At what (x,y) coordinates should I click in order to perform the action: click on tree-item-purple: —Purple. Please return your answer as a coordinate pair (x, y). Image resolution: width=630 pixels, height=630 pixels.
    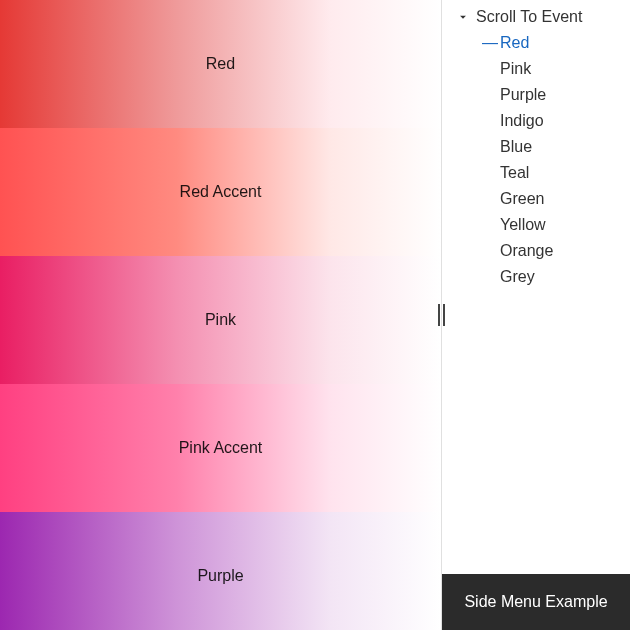
    Looking at the image, I should click on (551, 95).